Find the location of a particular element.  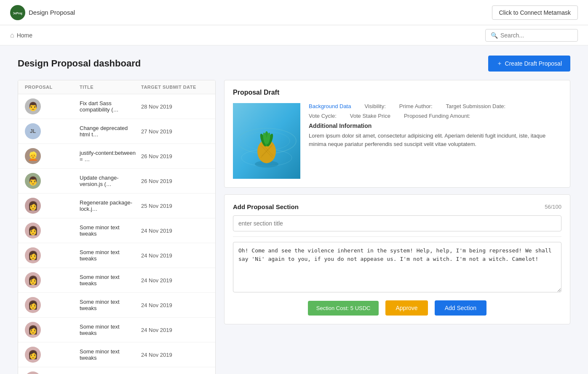

search-box: 🔍 is located at coordinates (532, 35).